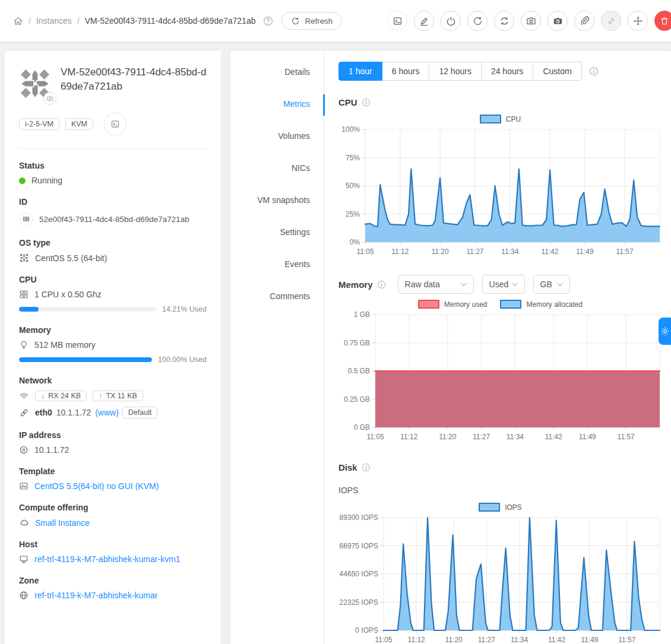 This screenshot has height=644, width=671. I want to click on refresh-button: Refresh, so click(312, 21).